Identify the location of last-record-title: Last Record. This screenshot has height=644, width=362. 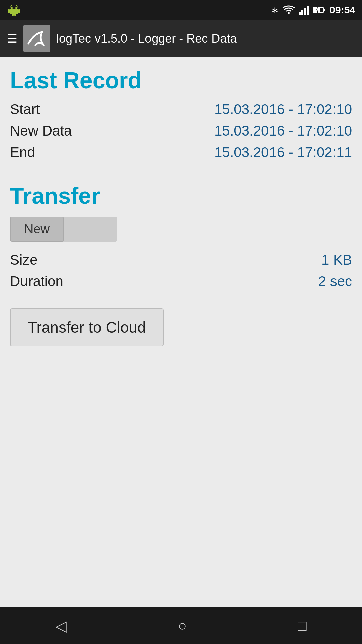
(181, 80).